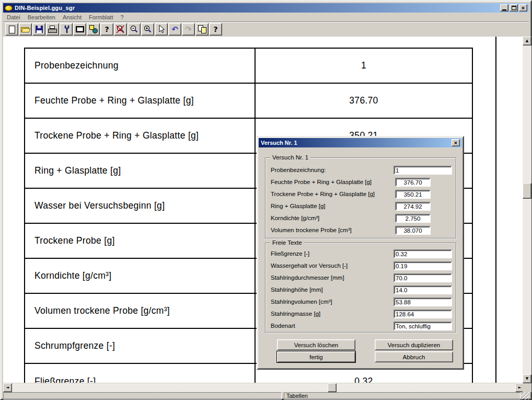 This screenshot has width=532, height=400. Describe the element at coordinates (94, 29) in the screenshot. I see `shapes-icon` at that location.